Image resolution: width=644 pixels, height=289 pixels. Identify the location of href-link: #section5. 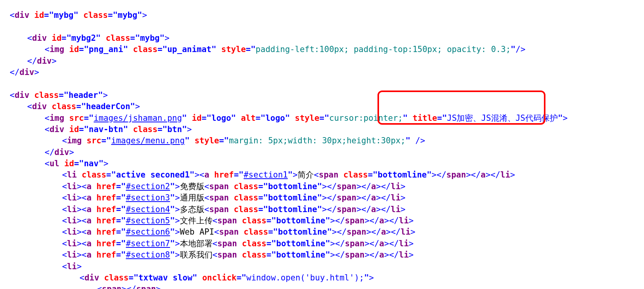
(148, 221).